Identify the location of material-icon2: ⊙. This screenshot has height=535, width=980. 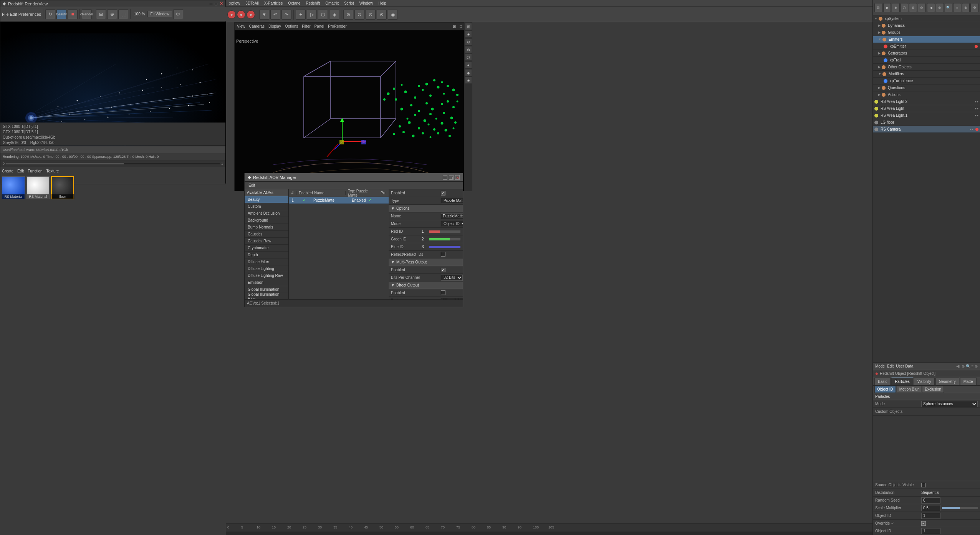
(922, 8).